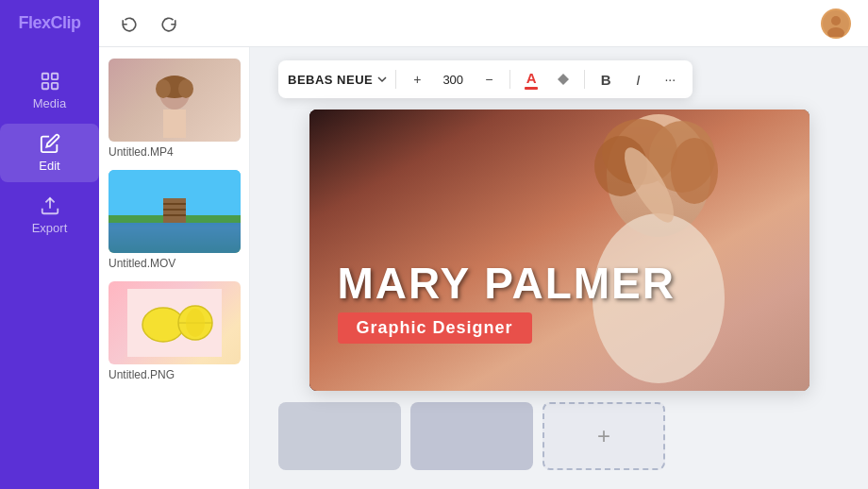 This screenshot has height=489, width=868. Describe the element at coordinates (435, 329) in the screenshot. I see `canvas-title: Graphic Designer` at that location.